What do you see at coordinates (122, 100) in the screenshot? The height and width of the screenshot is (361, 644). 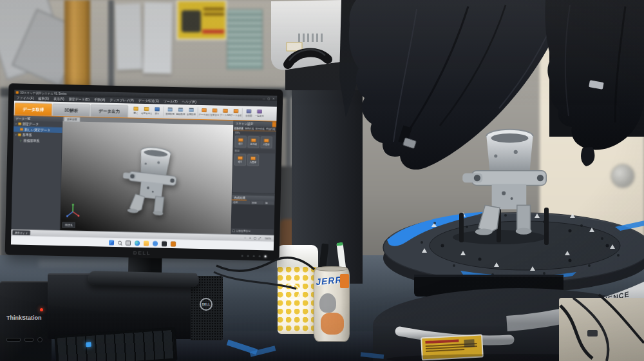 I see `menu-display: ディスプレイ(P)` at bounding box center [122, 100].